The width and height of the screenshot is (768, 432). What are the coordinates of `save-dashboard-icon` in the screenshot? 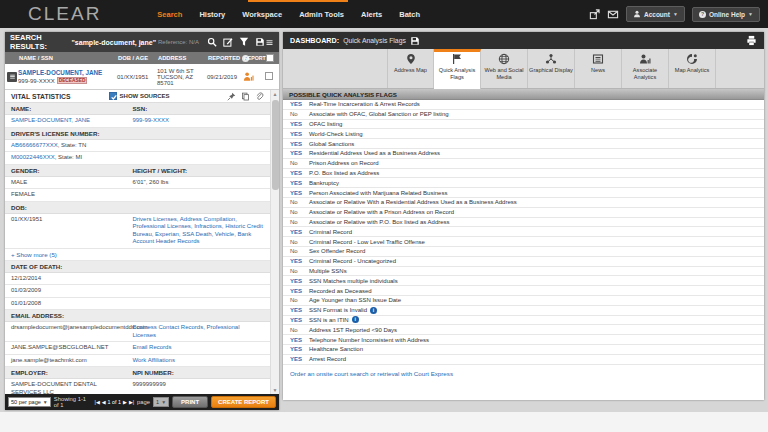 It's located at (415, 41).